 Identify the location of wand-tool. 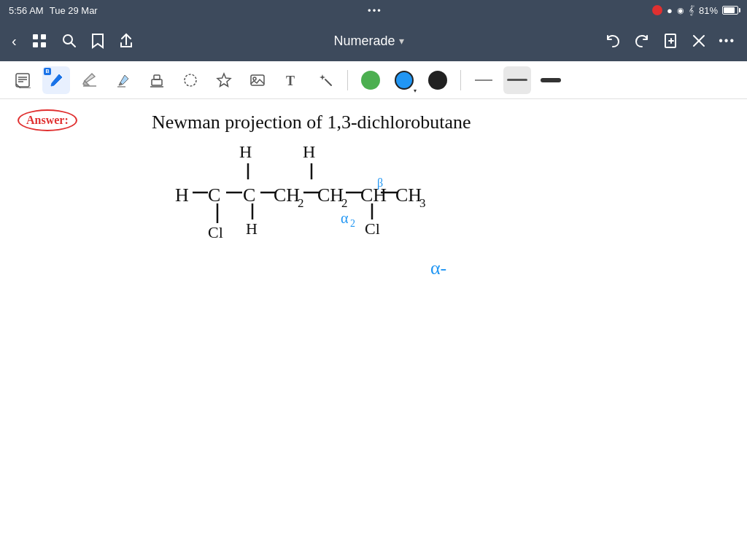
(325, 80).